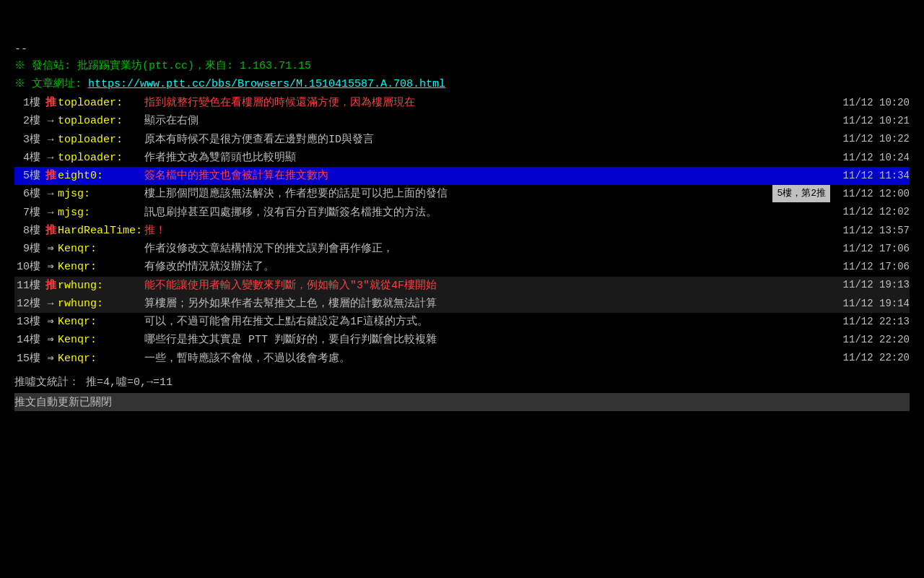 The image size is (924, 578). I want to click on table-row: 3樓→ toploader: 原本有時候不是很方便查看左邊對應的ID與發言11/…, so click(462, 140).